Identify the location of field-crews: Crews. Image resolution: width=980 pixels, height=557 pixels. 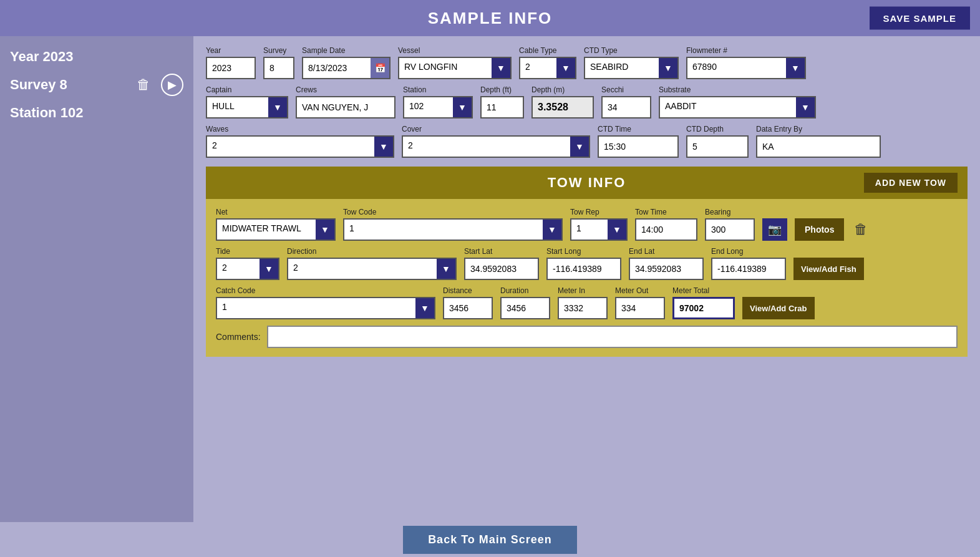
(346, 102).